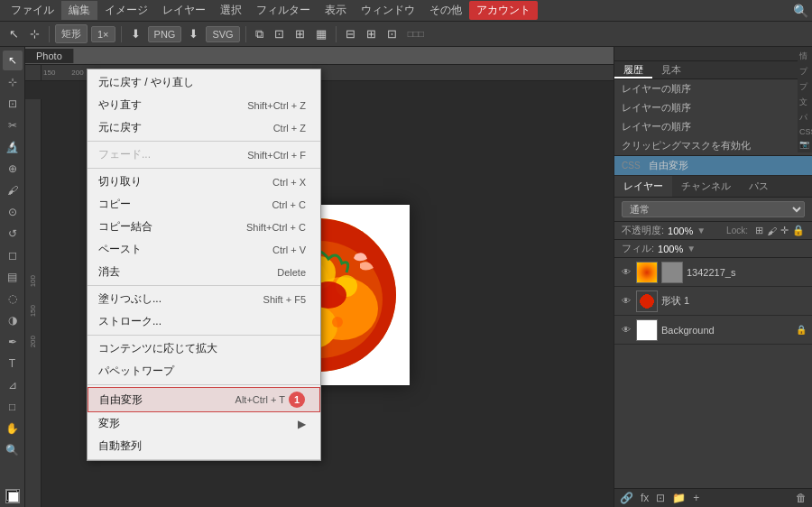 Image resolution: width=812 pixels, height=507 pixels. What do you see at coordinates (13, 82) in the screenshot?
I see `tool-select2: ⊹` at bounding box center [13, 82].